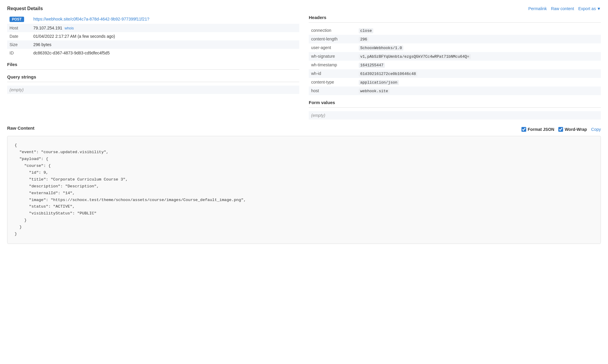 This screenshot has height=364, width=608. I want to click on header-name-cell: content-length, so click(333, 39).